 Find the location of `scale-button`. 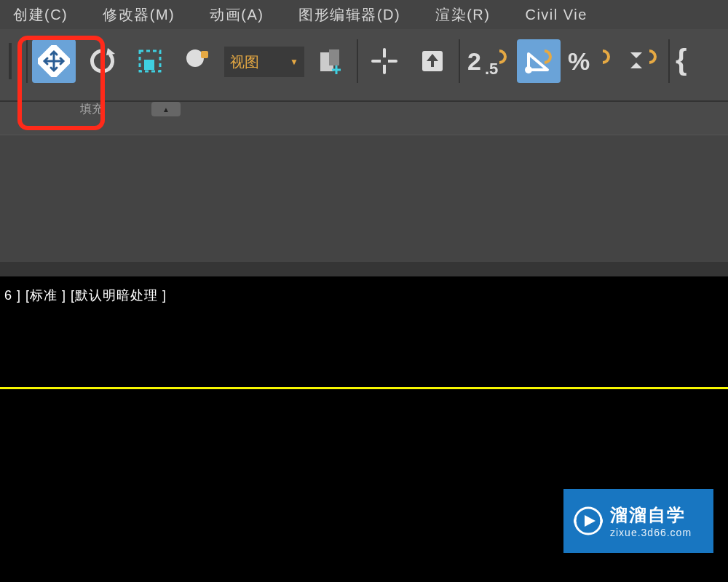

scale-button is located at coordinates (150, 61).